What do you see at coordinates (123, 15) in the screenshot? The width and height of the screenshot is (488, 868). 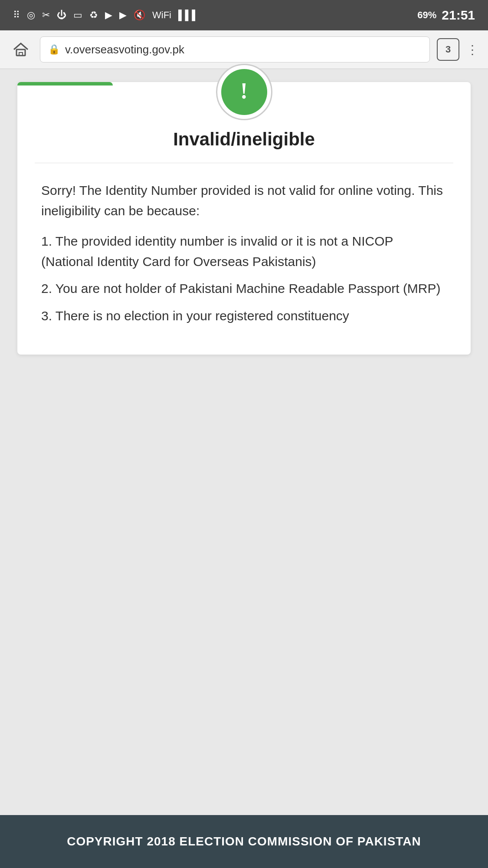 I see `youtube2-icon: ▶` at bounding box center [123, 15].